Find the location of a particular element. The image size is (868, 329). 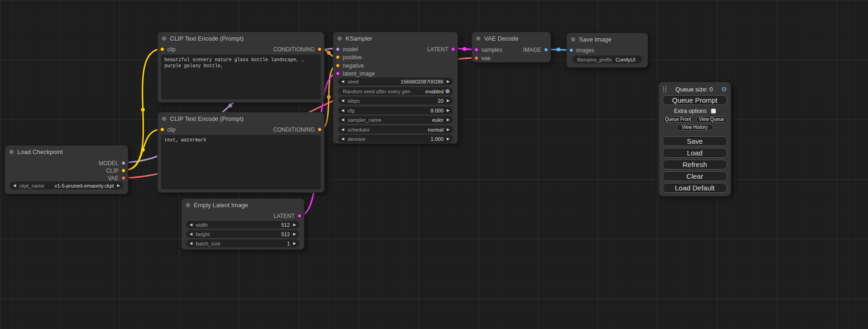

view-history-button: View History is located at coordinates (695, 127).